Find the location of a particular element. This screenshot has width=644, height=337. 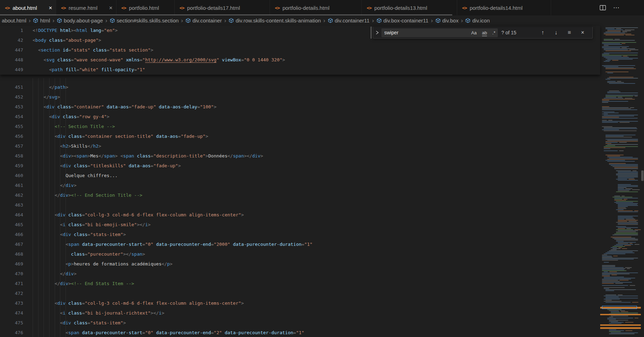

breadcrumb-item-div.box: div.box is located at coordinates (447, 20).